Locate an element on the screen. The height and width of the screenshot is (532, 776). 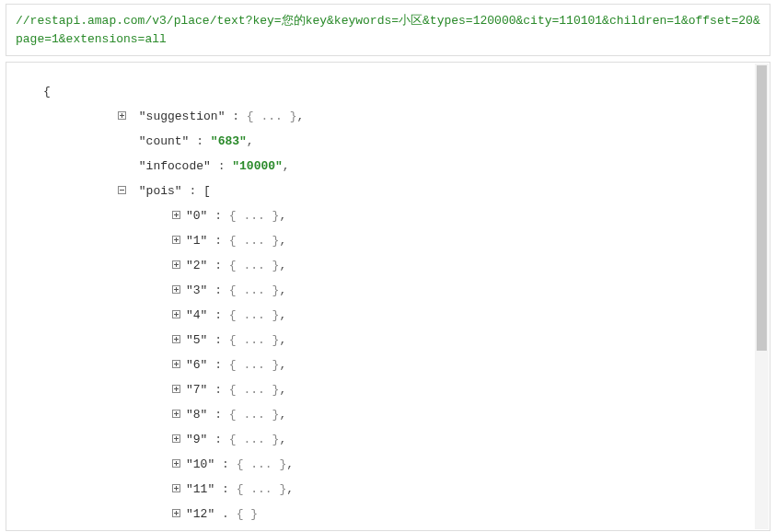
pois-item: "8" : { ... }, is located at coordinates (401, 414).